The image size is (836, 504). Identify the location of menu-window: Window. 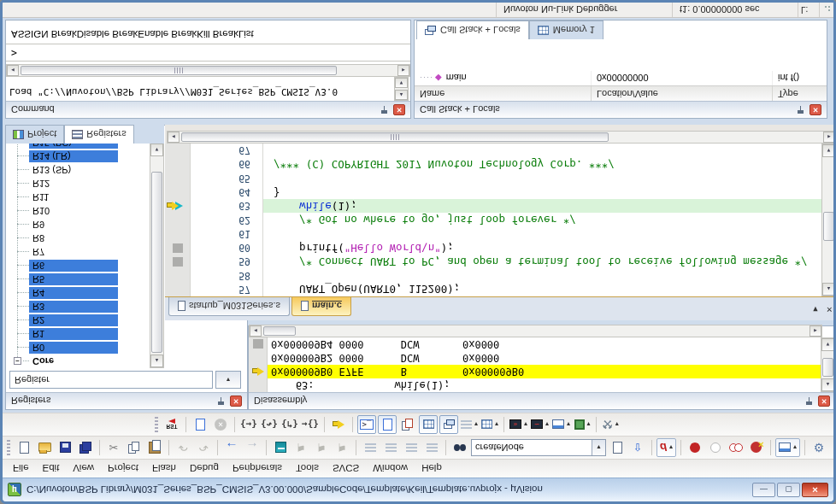
(390, 469).